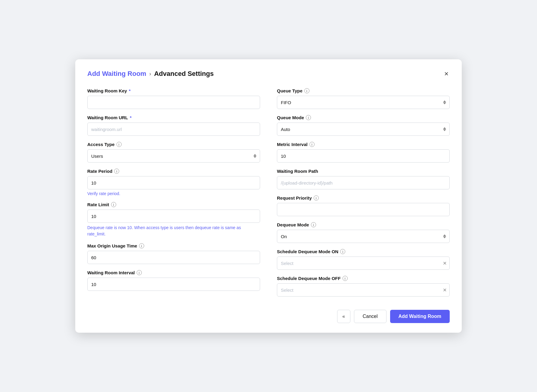 This screenshot has width=537, height=392. What do you see at coordinates (174, 216) in the screenshot?
I see `rate-limit-input` at bounding box center [174, 216].